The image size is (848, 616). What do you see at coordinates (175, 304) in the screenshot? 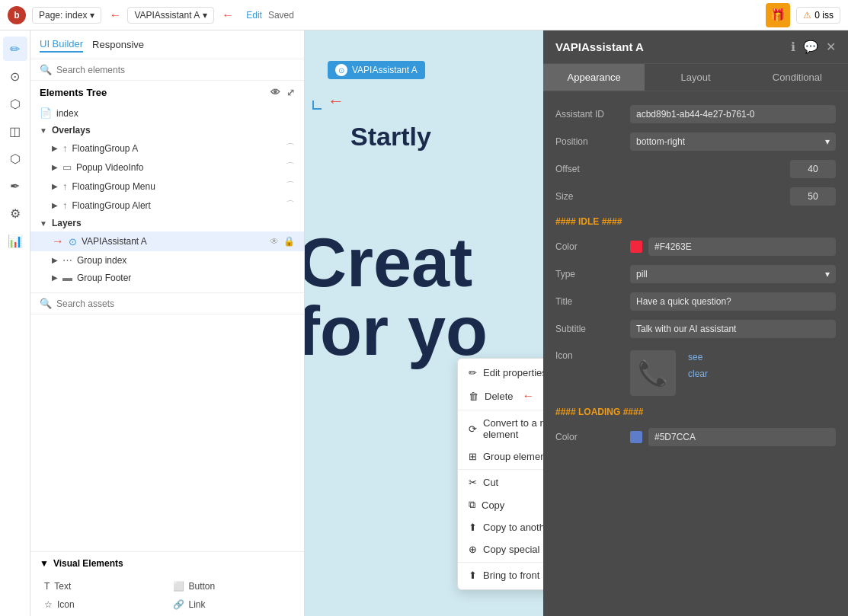
I see `search-assets-input` at bounding box center [175, 304].